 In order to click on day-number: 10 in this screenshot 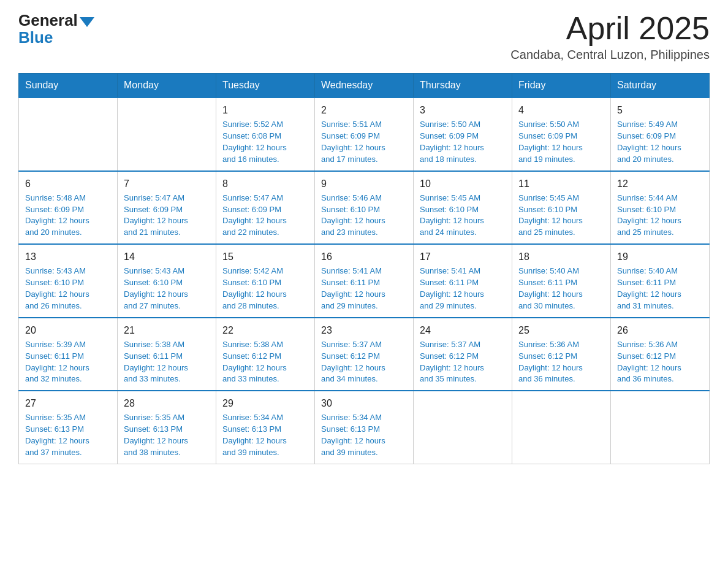, I will do `click(463, 184)`.